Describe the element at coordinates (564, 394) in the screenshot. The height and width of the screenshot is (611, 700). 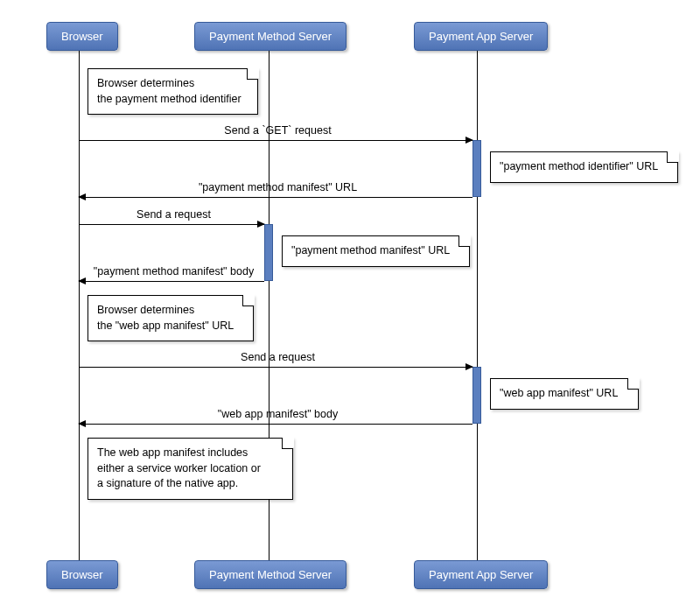
I see `note-wam-url: "web app manifest" URL` at that location.